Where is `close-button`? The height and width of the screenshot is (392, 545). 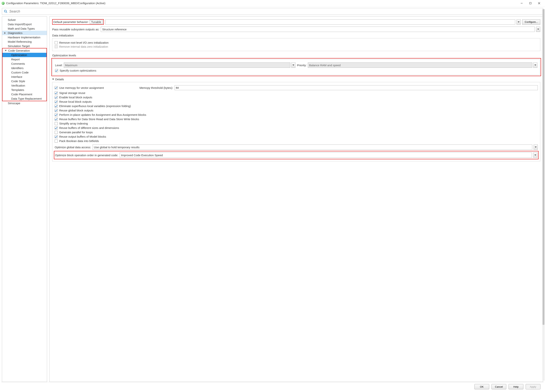
close-button is located at coordinates (539, 3).